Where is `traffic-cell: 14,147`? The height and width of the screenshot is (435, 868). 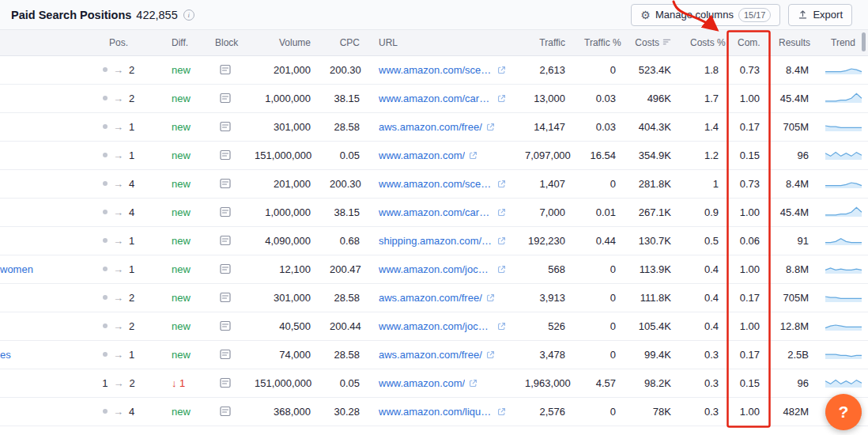 traffic-cell: 14,147 is located at coordinates (545, 127).